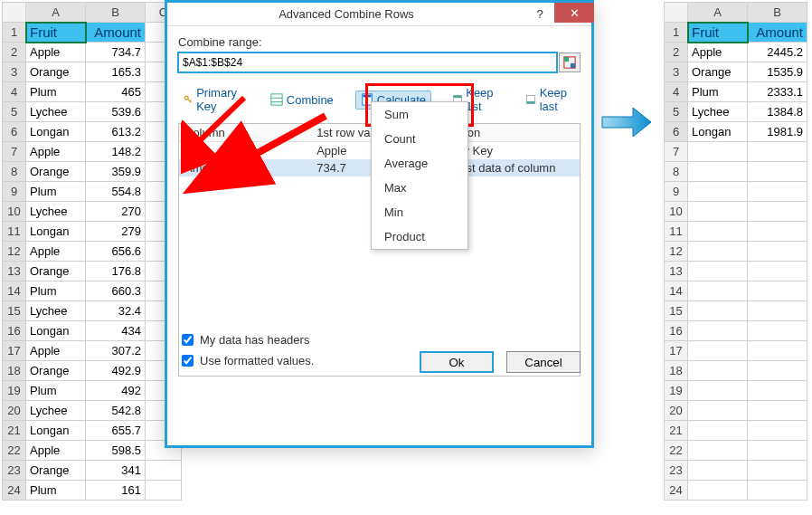  I want to click on close-button: ✕, so click(574, 13).